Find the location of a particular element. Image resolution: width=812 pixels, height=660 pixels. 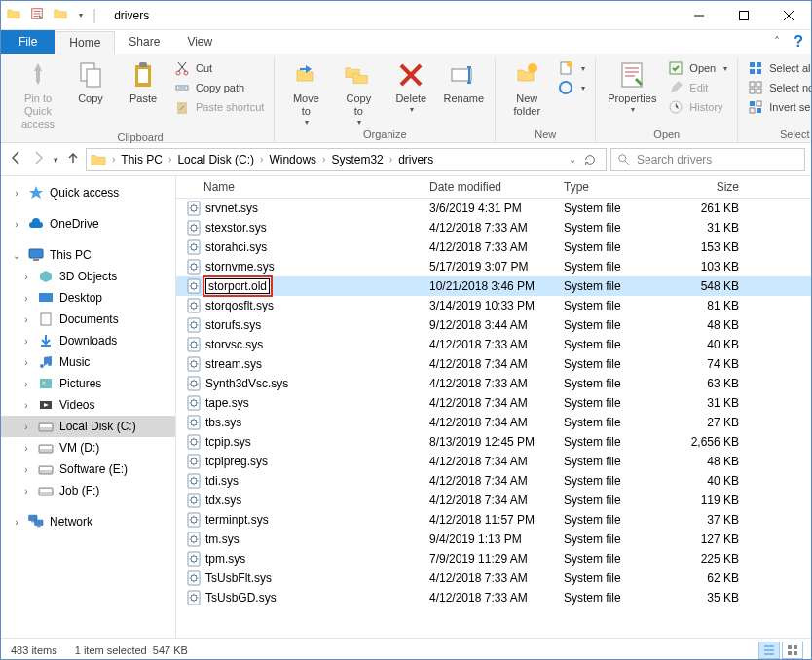

rename-button: Rename is located at coordinates (463, 82).